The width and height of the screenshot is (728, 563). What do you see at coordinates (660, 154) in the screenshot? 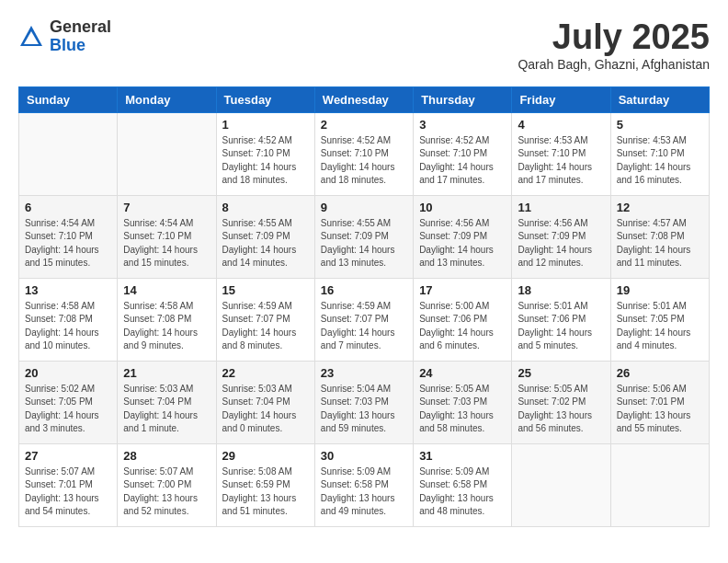
I see `calendar-day-cell: 5Sunrise: 4:53 AMSunset: 7:10 PMDaylight…` at bounding box center [660, 154].